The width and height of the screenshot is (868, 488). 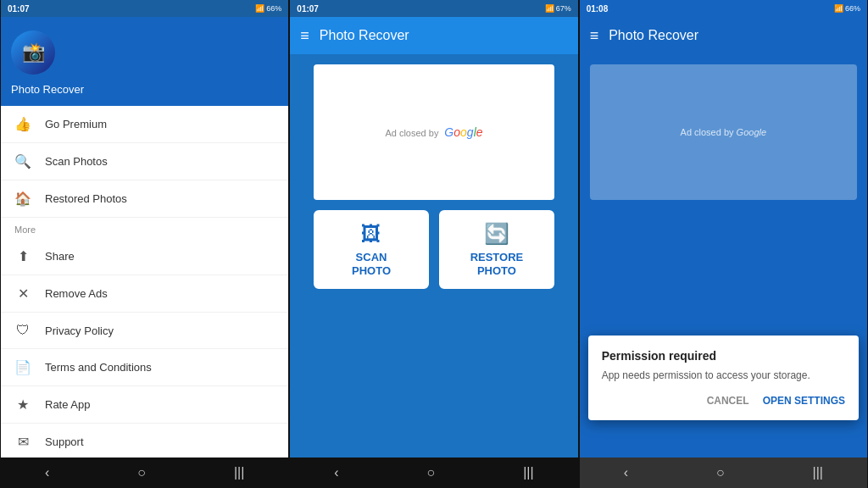 What do you see at coordinates (144, 125) in the screenshot?
I see `menu-item-go-premium: 👍 Go Premium` at bounding box center [144, 125].